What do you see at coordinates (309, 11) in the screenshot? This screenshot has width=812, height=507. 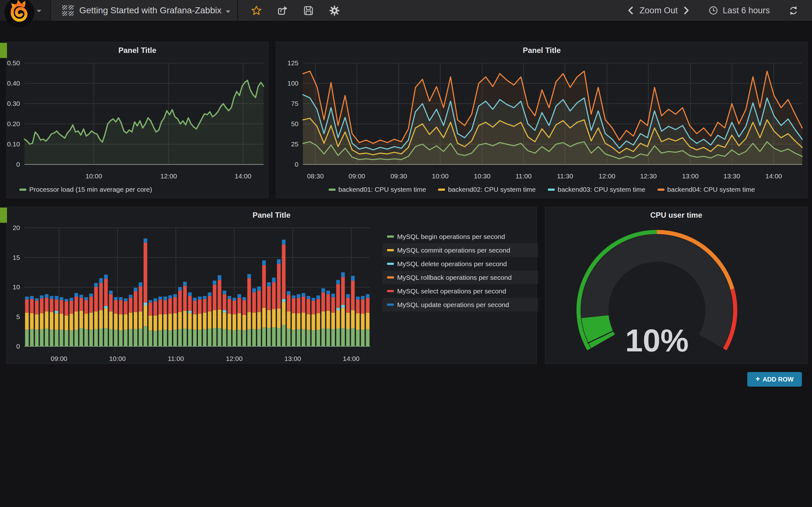 I see `save-icon` at bounding box center [309, 11].